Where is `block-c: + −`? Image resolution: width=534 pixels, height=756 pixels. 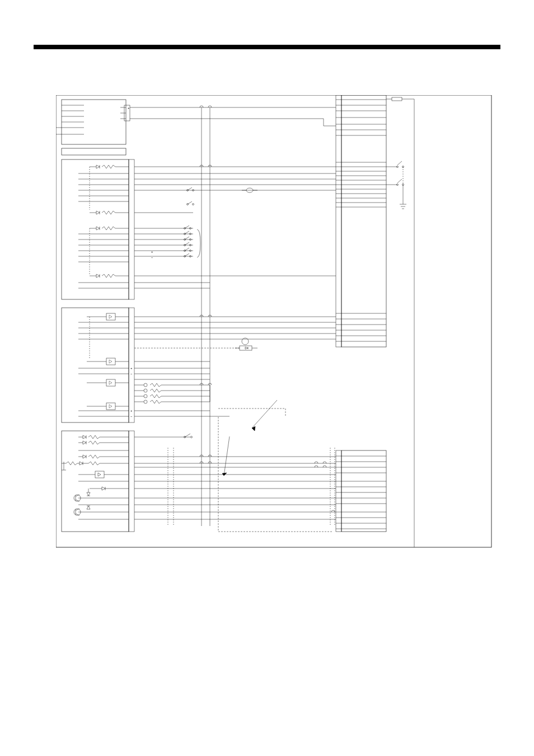
block-c: + − is located at coordinates (135, 365).